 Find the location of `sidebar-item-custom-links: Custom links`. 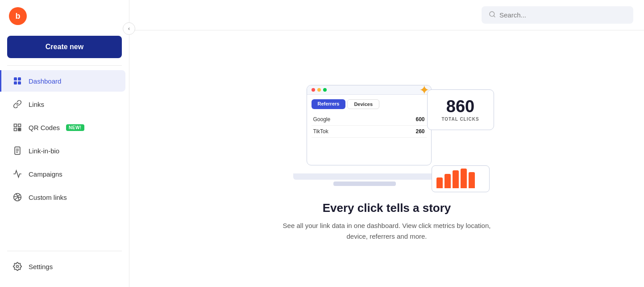

sidebar-item-custom-links: Custom links is located at coordinates (64, 197).